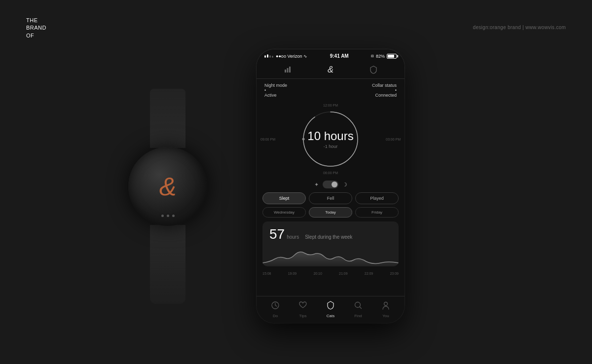  Describe the element at coordinates (386, 307) in the screenshot. I see `person-nav-icon` at that location.